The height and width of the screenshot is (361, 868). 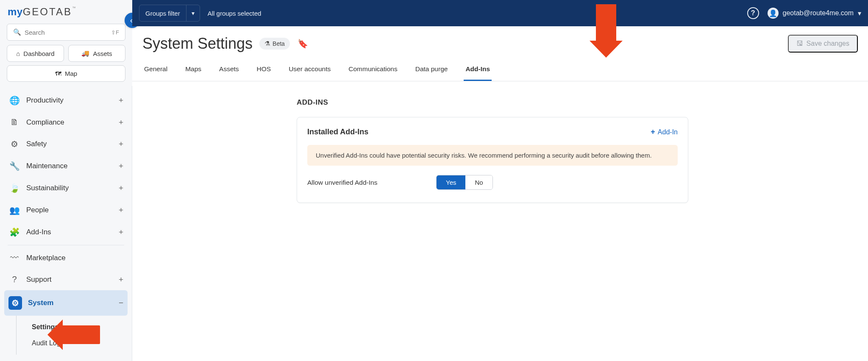 What do you see at coordinates (14, 188) in the screenshot?
I see `leaf-icon: 🍃` at bounding box center [14, 188].